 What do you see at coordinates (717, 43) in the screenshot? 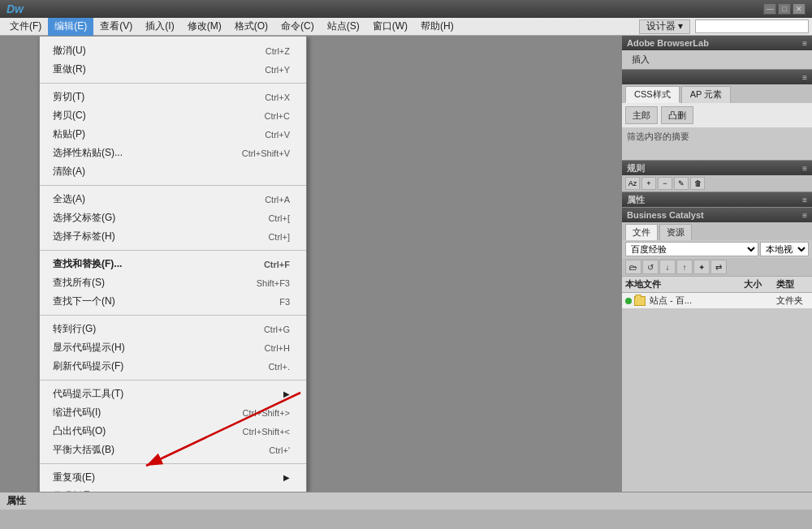
I see `browser-lab-header: Adobe BrowserLab ≡` at bounding box center [717, 43].